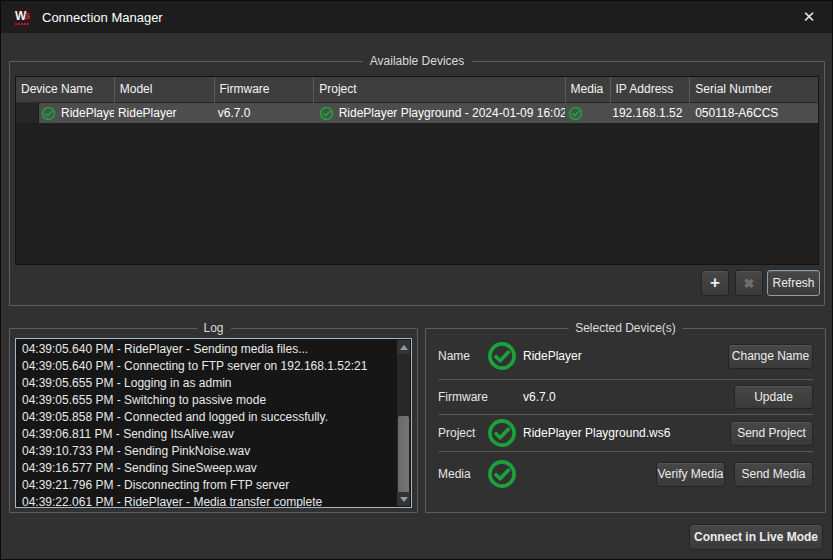  Describe the element at coordinates (774, 474) in the screenshot. I see `send-media-button: Send Media` at that location.